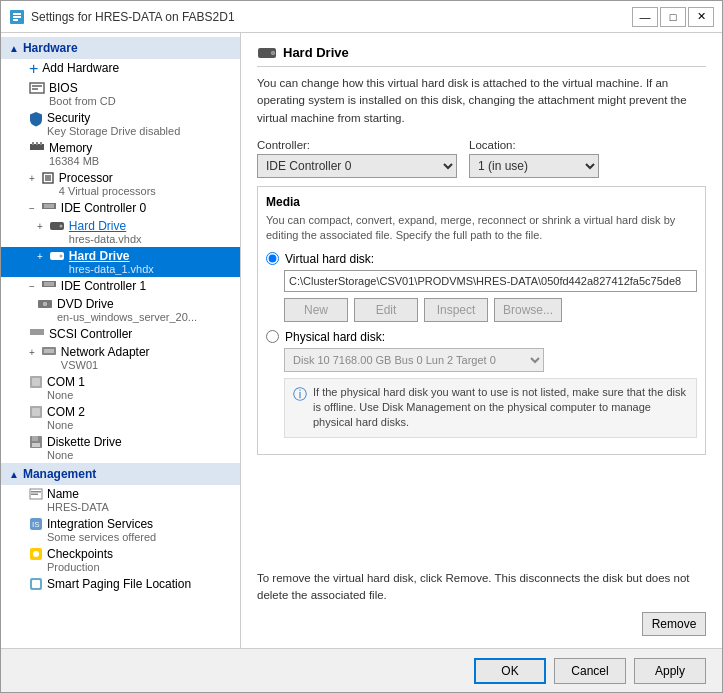 This screenshot has height=693, width=723. What do you see at coordinates (500, 408) in the screenshot?
I see `info-text: If the physical hard disk you want to us…` at bounding box center [500, 408].